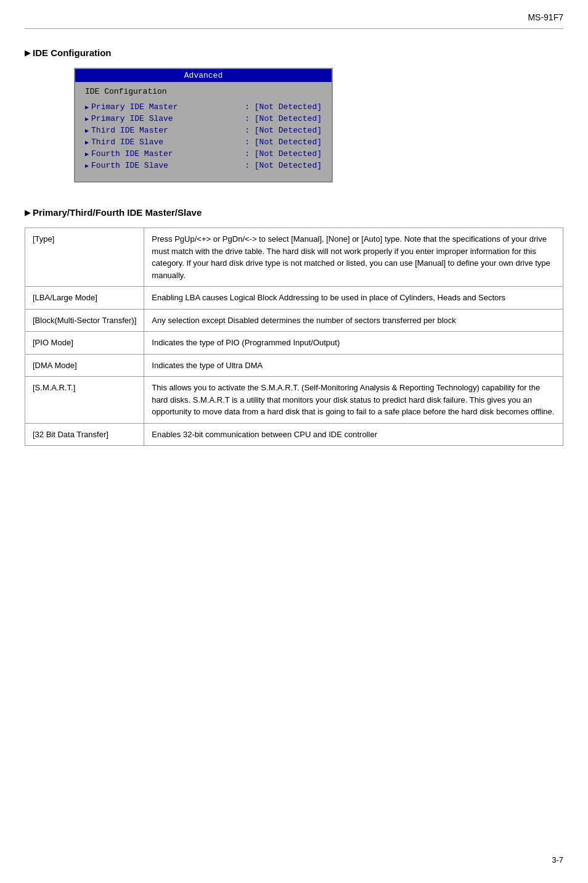 The height and width of the screenshot is (883, 588). Describe the element at coordinates (295, 321) in the screenshot. I see `table-row: [Block(Multi-Sector Transfer)] Any selec…` at that location.